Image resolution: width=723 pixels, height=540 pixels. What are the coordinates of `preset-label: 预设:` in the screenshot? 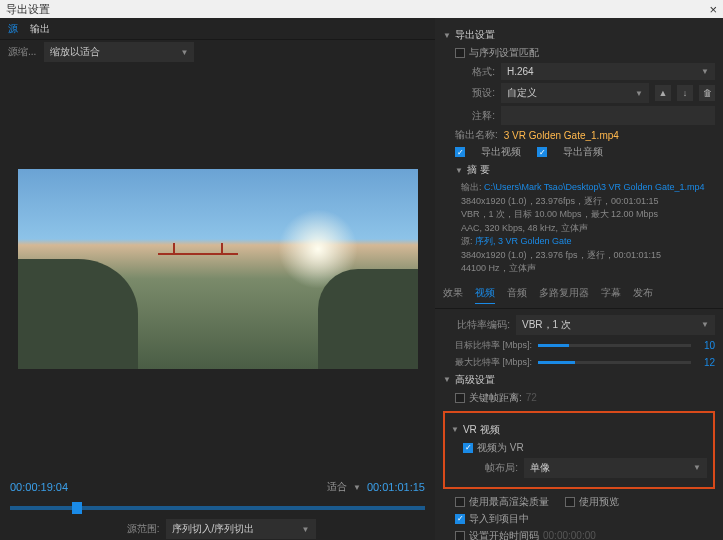 It's located at (475, 93).